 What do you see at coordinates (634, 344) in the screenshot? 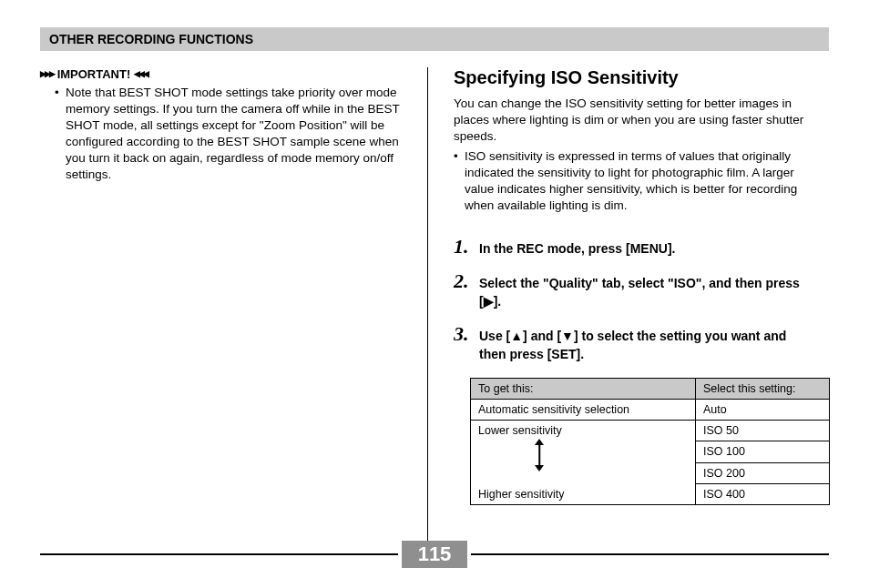
I see `step-item: 3. Use [▲] and [▼] to select the setting…` at bounding box center [634, 344].